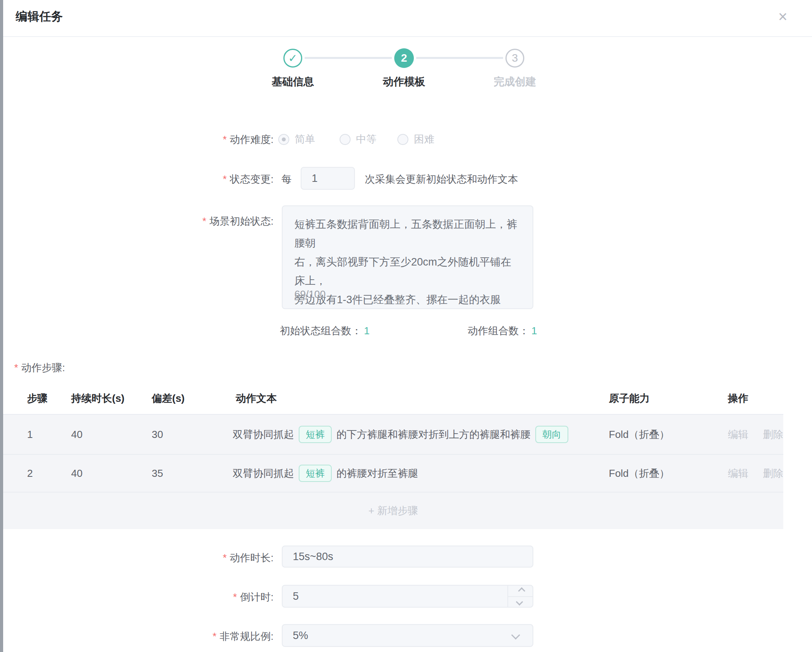 This screenshot has width=812, height=652. Describe the element at coordinates (157, 474) in the screenshot. I see `cell-deviation: 35` at that location.